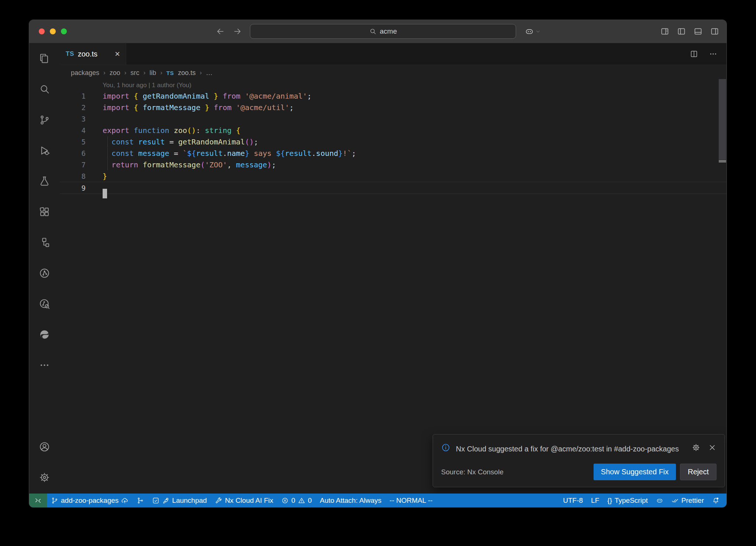 The image size is (756, 546). Describe the element at coordinates (44, 89) in the screenshot. I see `activity-item-search` at that location.